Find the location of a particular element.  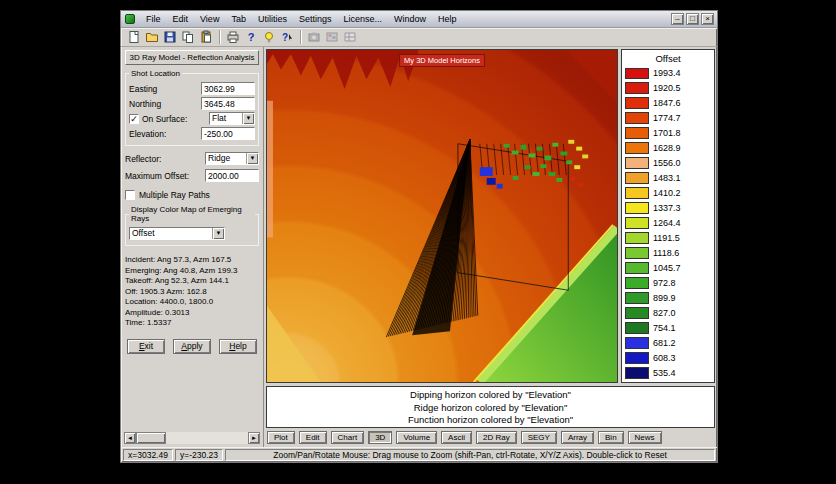

tip-icon is located at coordinates (268, 37).